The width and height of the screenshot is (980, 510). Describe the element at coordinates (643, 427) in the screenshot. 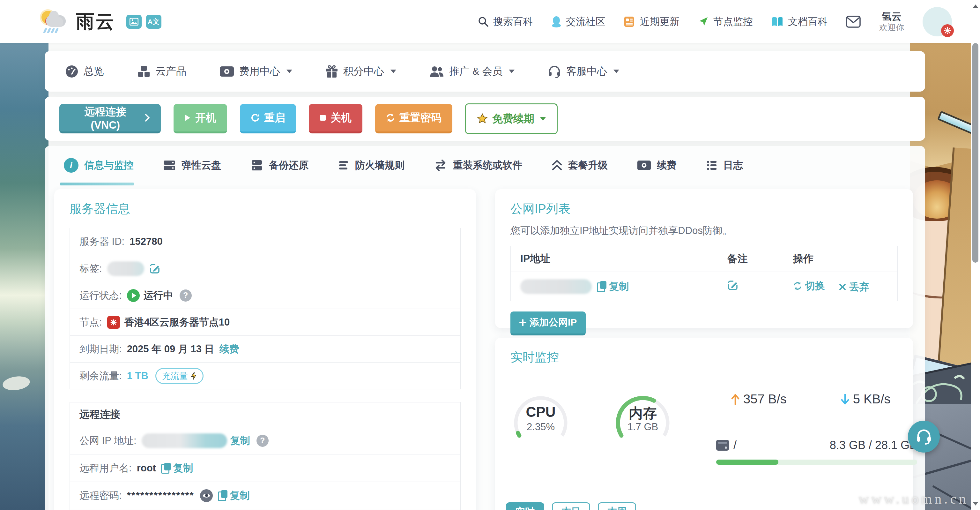

I see `memory-value: 1.7 GB` at that location.